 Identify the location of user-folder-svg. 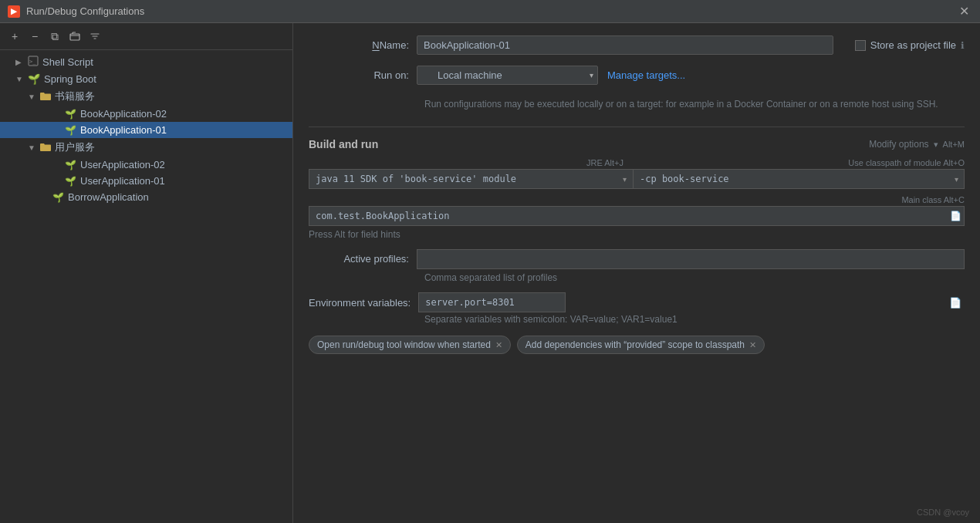
(46, 147).